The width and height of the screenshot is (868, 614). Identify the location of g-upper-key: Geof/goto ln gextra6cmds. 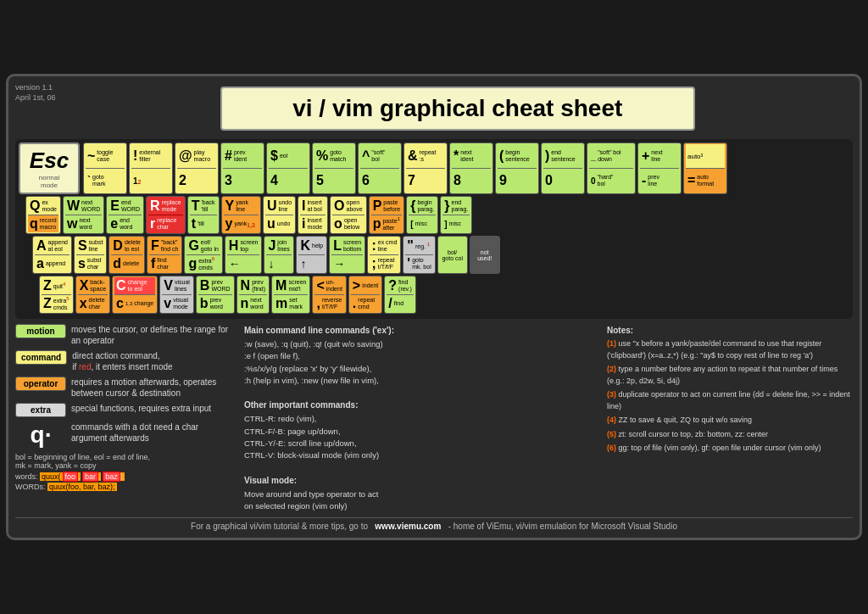
(203, 254).